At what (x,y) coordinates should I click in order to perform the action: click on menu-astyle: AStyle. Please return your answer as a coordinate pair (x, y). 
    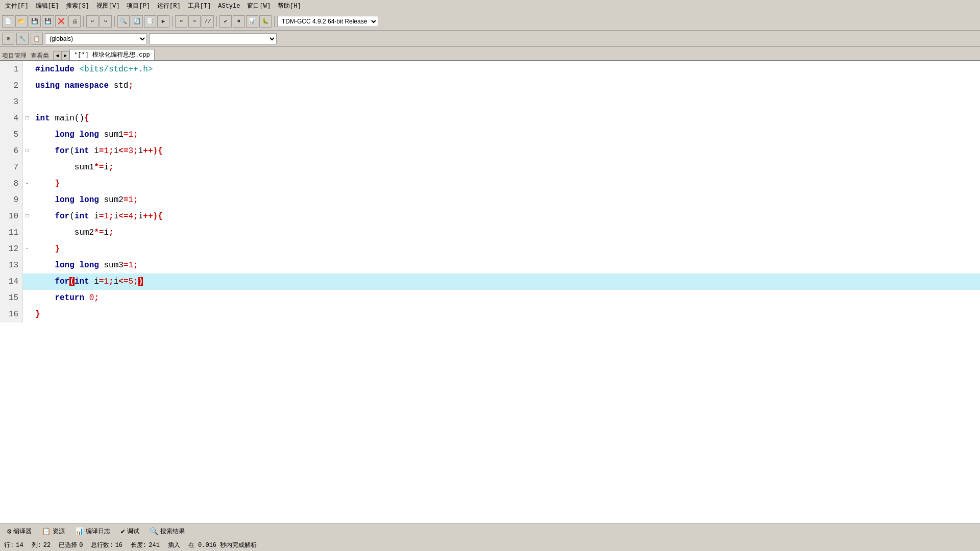
    Looking at the image, I should click on (229, 6).